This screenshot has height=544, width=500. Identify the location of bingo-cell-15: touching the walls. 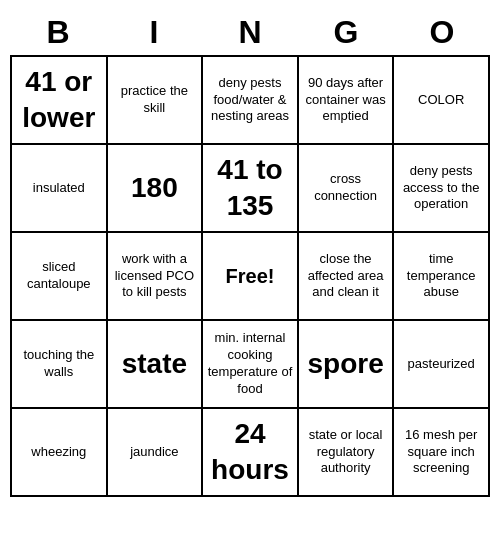
(60, 365).